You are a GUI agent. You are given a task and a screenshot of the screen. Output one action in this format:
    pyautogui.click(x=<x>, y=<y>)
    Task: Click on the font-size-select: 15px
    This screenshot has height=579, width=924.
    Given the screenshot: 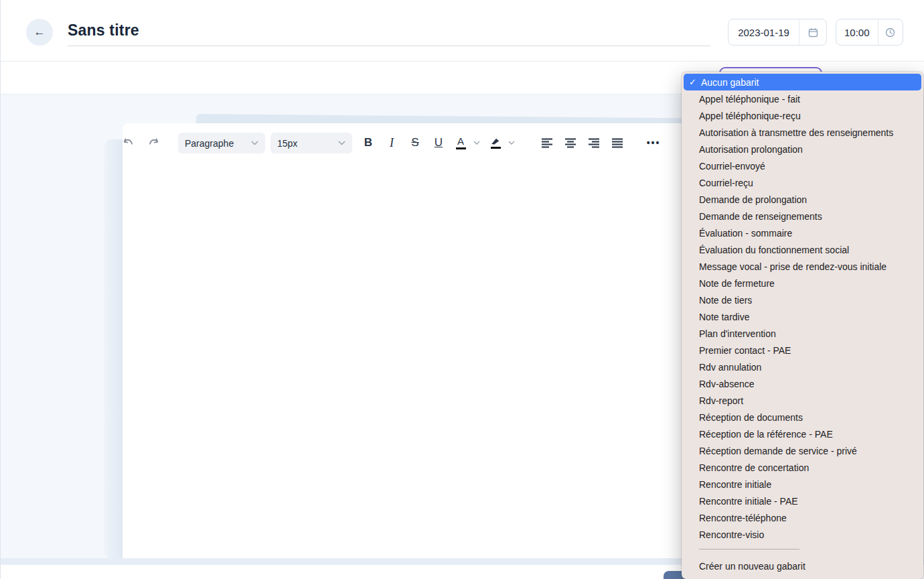 What is the action you would take?
    pyautogui.click(x=311, y=143)
    